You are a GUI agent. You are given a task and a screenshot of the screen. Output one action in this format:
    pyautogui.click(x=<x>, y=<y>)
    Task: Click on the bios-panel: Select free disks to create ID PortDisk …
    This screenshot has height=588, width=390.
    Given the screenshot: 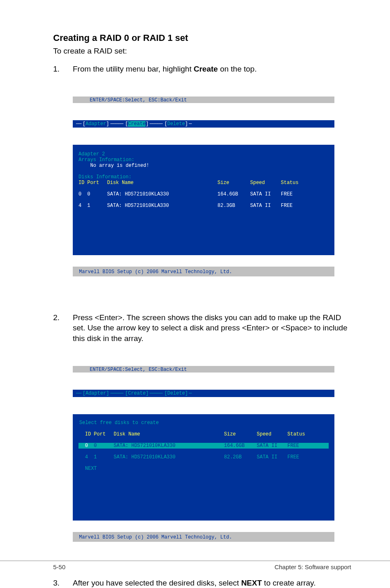 What is the action you would take?
    pyautogui.click(x=204, y=467)
    